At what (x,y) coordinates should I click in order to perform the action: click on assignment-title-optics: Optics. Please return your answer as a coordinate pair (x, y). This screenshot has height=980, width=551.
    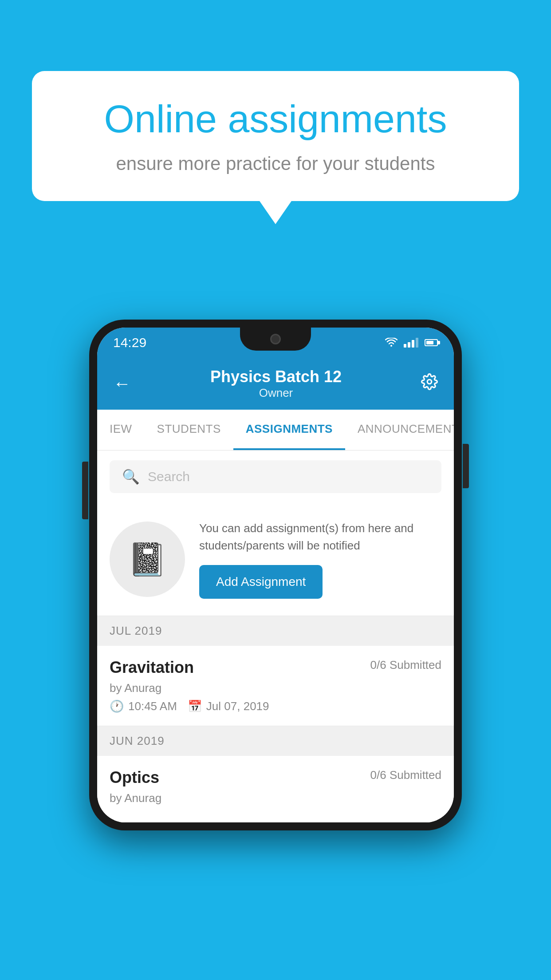
    Looking at the image, I should click on (134, 778).